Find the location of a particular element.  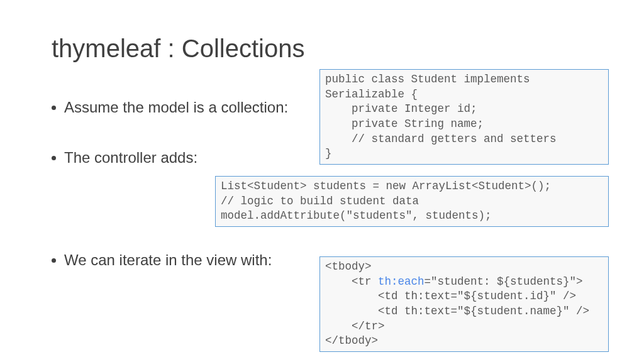

code-keyword: th:each is located at coordinates (401, 282).